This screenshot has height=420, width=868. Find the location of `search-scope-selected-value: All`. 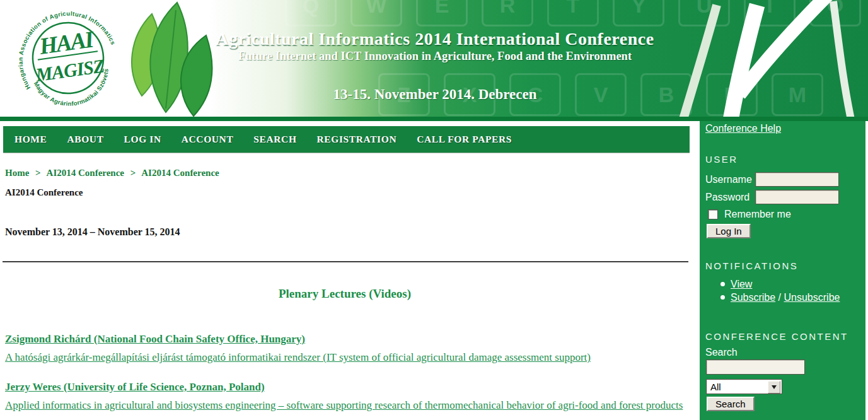

search-scope-selected-value: All is located at coordinates (716, 387).